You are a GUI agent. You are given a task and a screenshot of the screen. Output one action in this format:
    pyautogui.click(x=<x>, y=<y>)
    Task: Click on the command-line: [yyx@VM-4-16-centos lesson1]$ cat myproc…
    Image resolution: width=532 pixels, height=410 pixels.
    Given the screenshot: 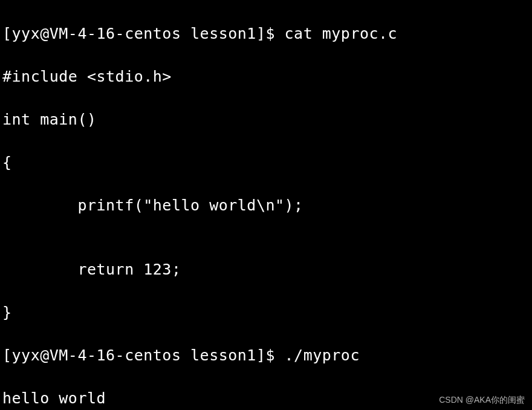 What is the action you would take?
    pyautogui.click(x=266, y=34)
    